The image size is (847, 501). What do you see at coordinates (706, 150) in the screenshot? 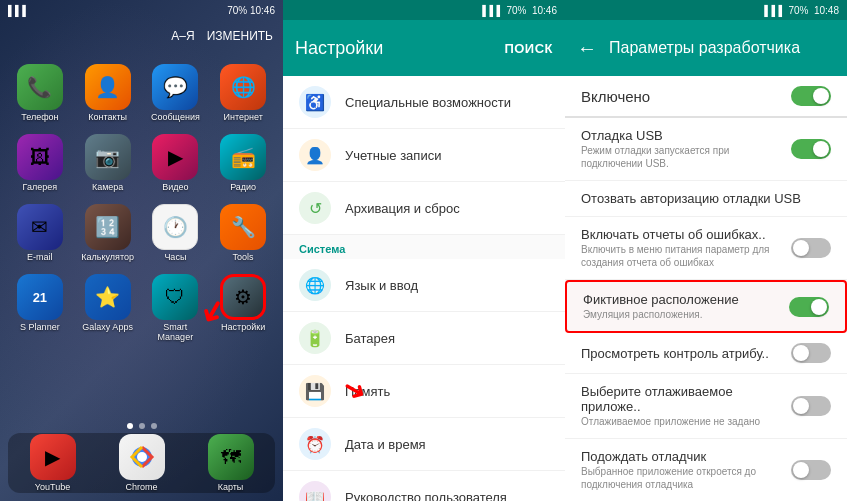
I see `dev-item-usb-debug: Отладка USB Режим отладки запускается пр…` at bounding box center [706, 150].